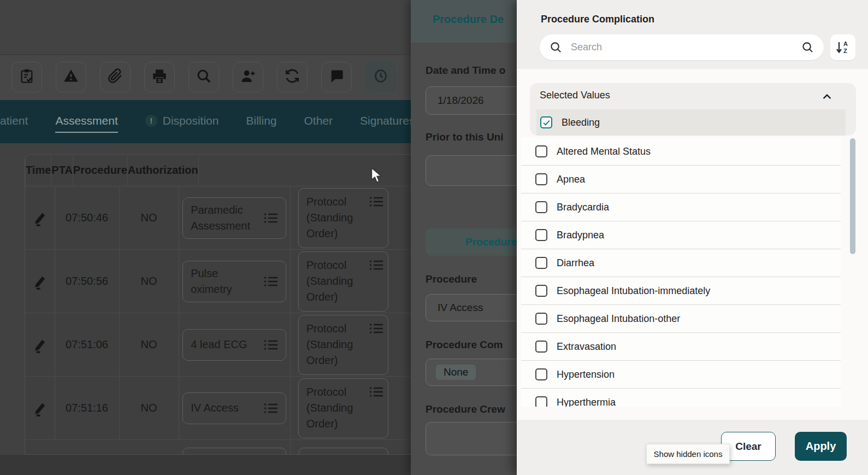  What do you see at coordinates (681, 263) in the screenshot?
I see `option-row: Diarrhea` at bounding box center [681, 263].